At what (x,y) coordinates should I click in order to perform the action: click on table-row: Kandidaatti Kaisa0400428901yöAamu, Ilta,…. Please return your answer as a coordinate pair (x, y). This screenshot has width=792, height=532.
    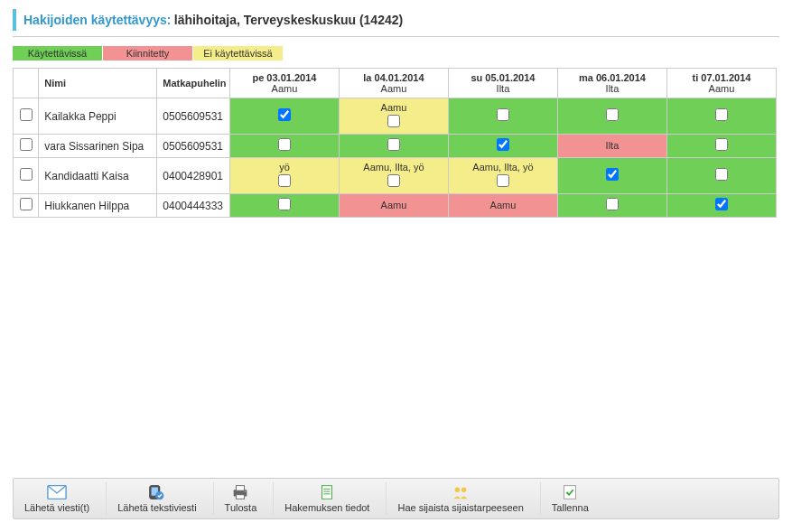
    Looking at the image, I should click on (396, 176).